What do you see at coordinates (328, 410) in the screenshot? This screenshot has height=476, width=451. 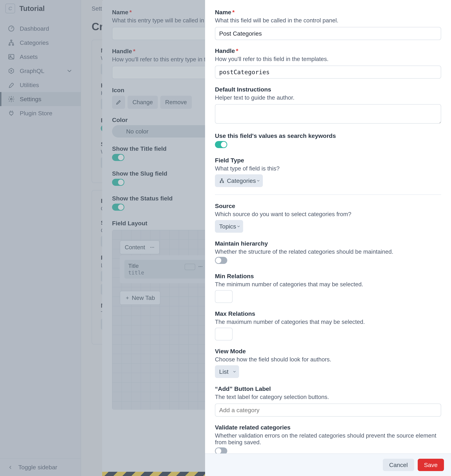 I see `add-button-input` at bounding box center [328, 410].